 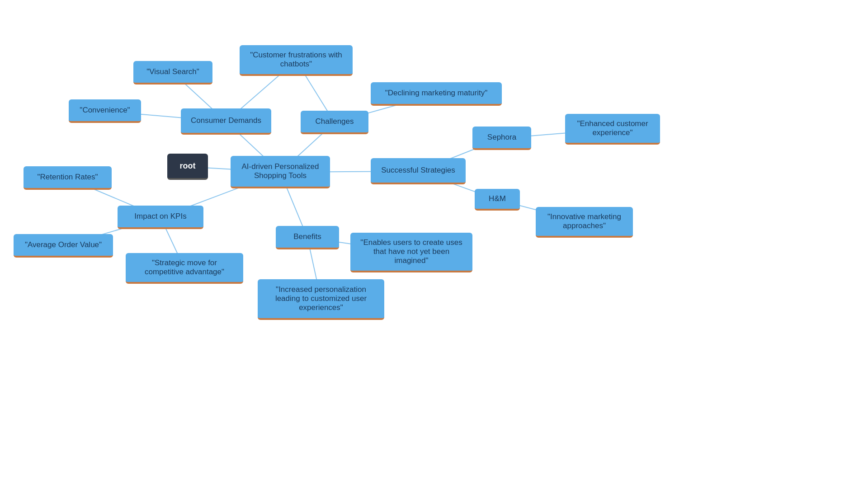 I want to click on node-strategic_move: "Strategic move for competitive advantag…, so click(x=184, y=268).